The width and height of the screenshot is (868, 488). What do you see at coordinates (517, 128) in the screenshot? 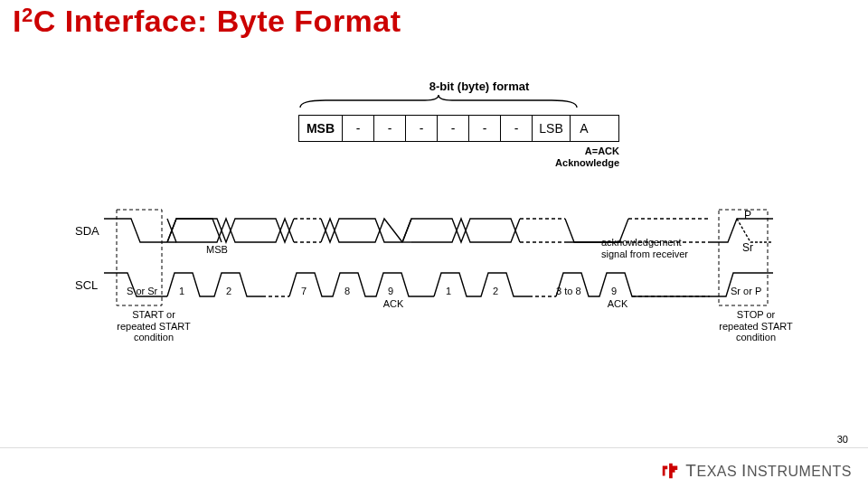
I see `cell-bit1: -` at bounding box center [517, 128].